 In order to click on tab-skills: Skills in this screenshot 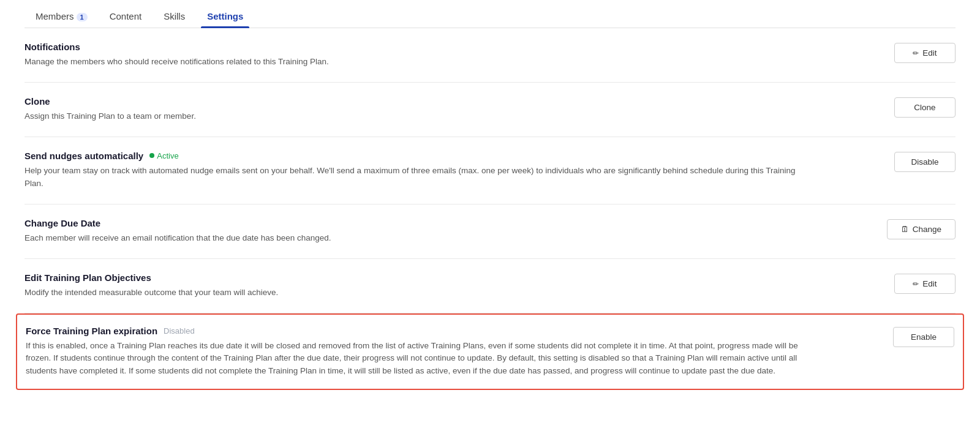, I will do `click(174, 16)`.